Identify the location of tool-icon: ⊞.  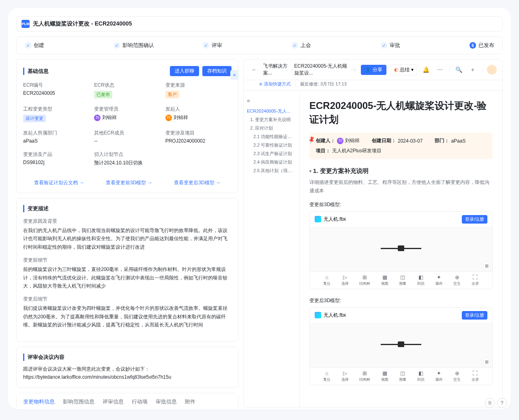
(365, 373).